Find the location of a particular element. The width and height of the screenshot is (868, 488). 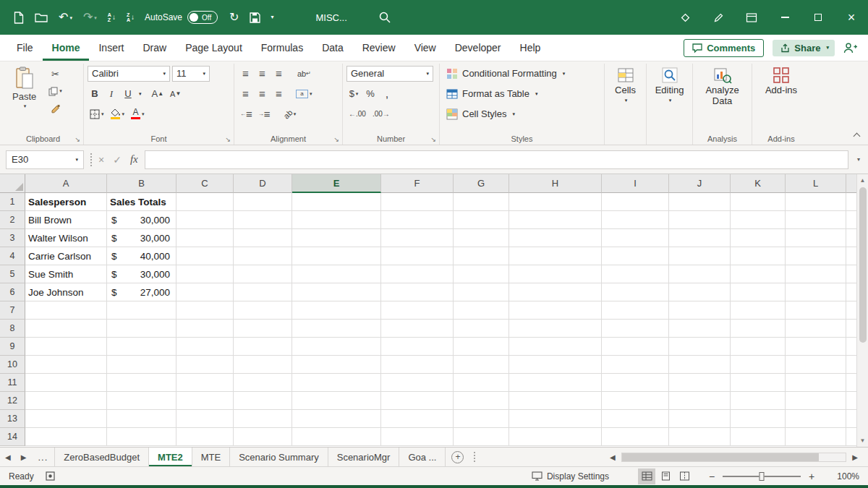

cell-G4 is located at coordinates (482, 256).